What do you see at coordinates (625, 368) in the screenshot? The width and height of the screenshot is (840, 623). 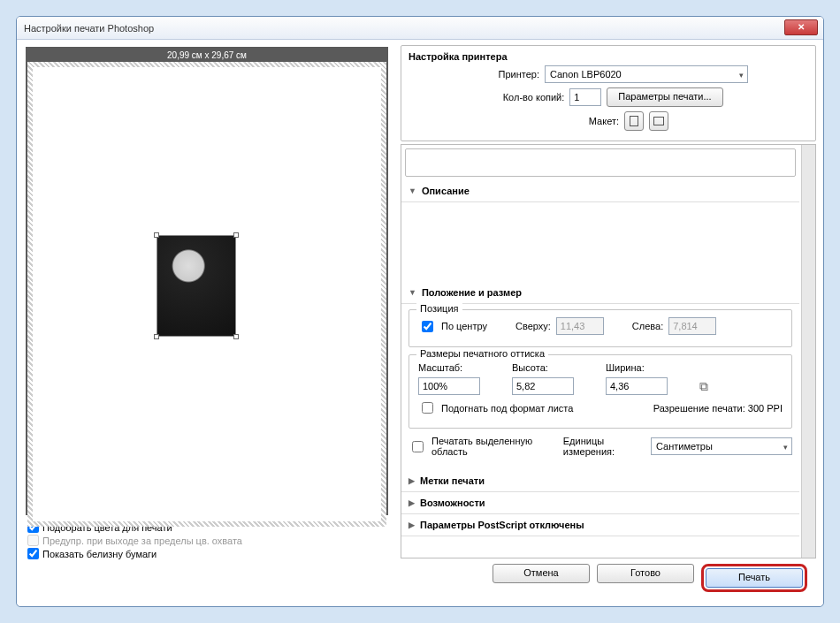 I see `width-label: Ширина:` at bounding box center [625, 368].